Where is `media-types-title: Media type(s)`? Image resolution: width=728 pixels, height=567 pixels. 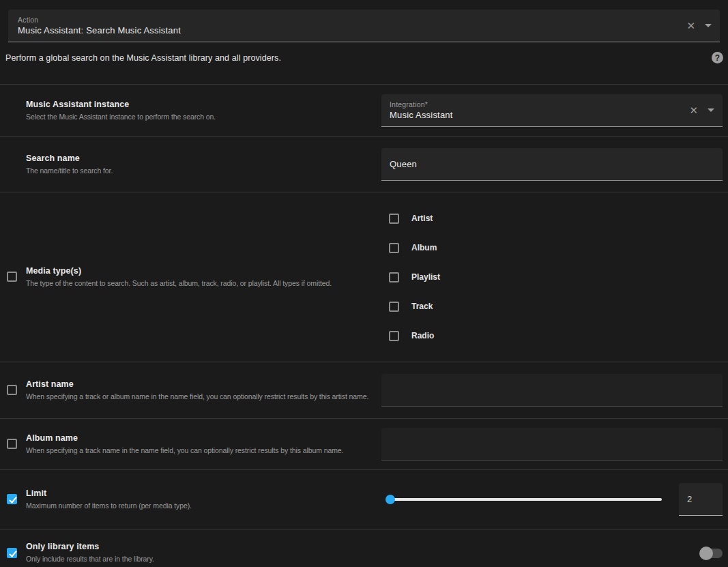
media-types-title: Media type(s) is located at coordinates (179, 271).